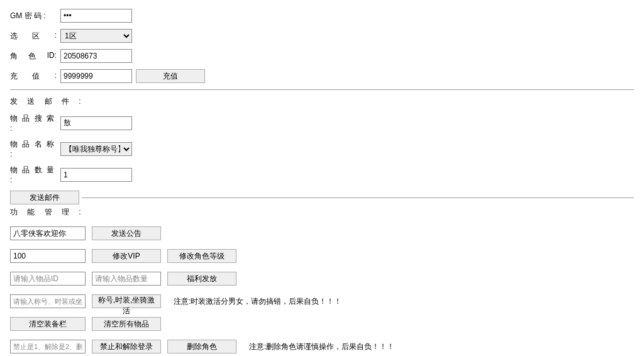  What do you see at coordinates (35, 16) in the screenshot?
I see `gm-password-label: GM 密 码 :` at bounding box center [35, 16].